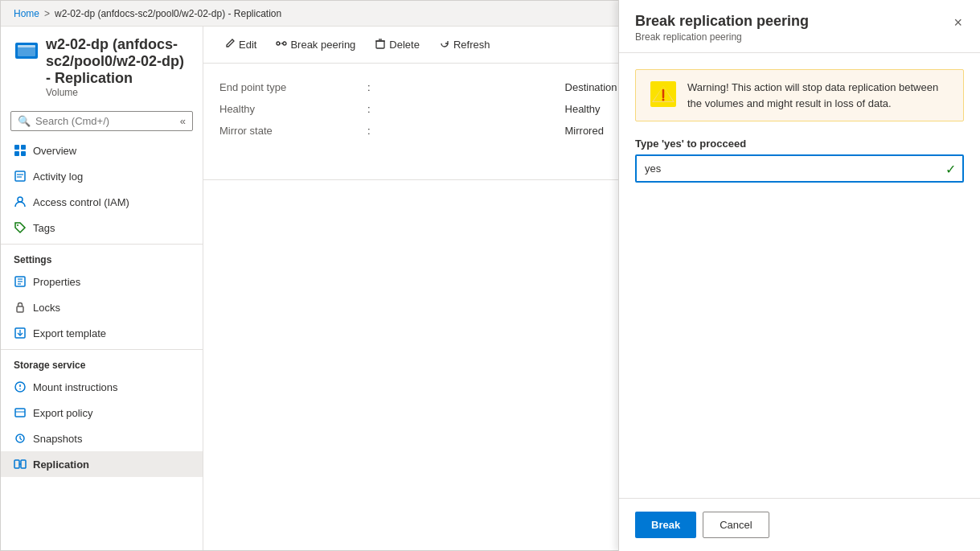  What do you see at coordinates (445, 45) in the screenshot?
I see `refresh-icon` at bounding box center [445, 45].